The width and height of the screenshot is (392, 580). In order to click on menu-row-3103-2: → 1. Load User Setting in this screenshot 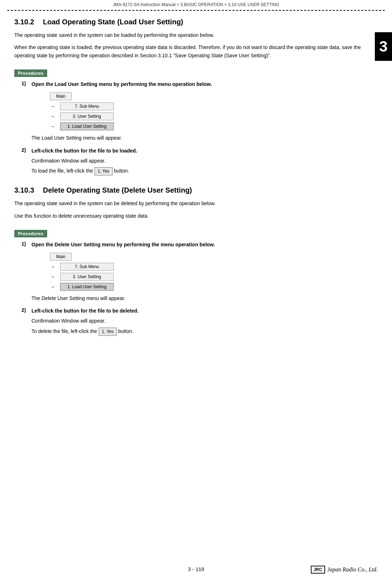, I will do `click(210, 287)`.